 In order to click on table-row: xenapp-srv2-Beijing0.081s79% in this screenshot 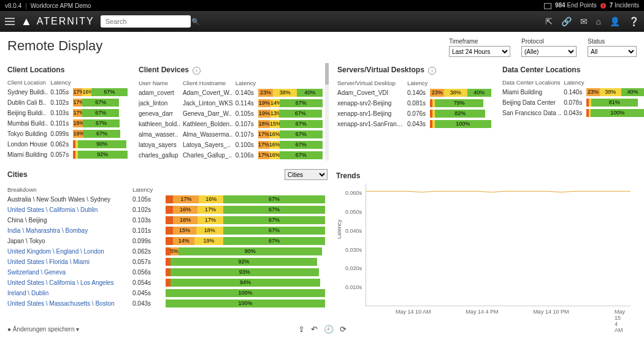, I will do `click(416, 103)`.